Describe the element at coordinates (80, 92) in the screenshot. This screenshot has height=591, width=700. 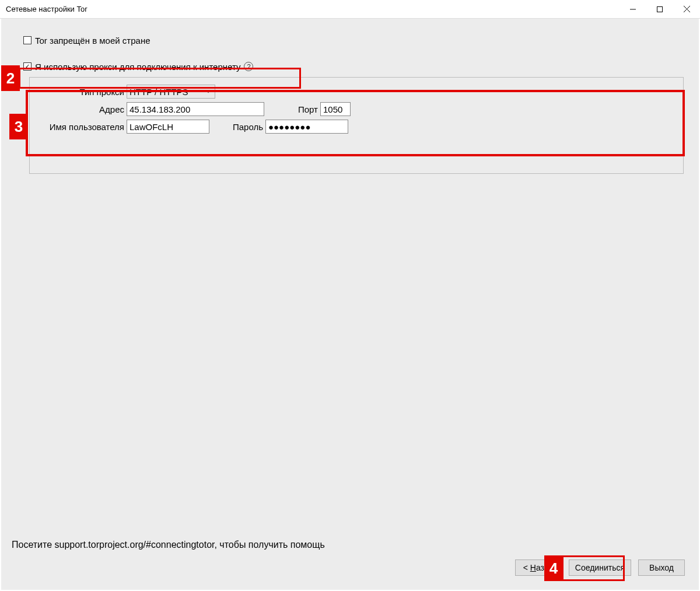
I see `proxy-type-label: Тип прокси` at that location.